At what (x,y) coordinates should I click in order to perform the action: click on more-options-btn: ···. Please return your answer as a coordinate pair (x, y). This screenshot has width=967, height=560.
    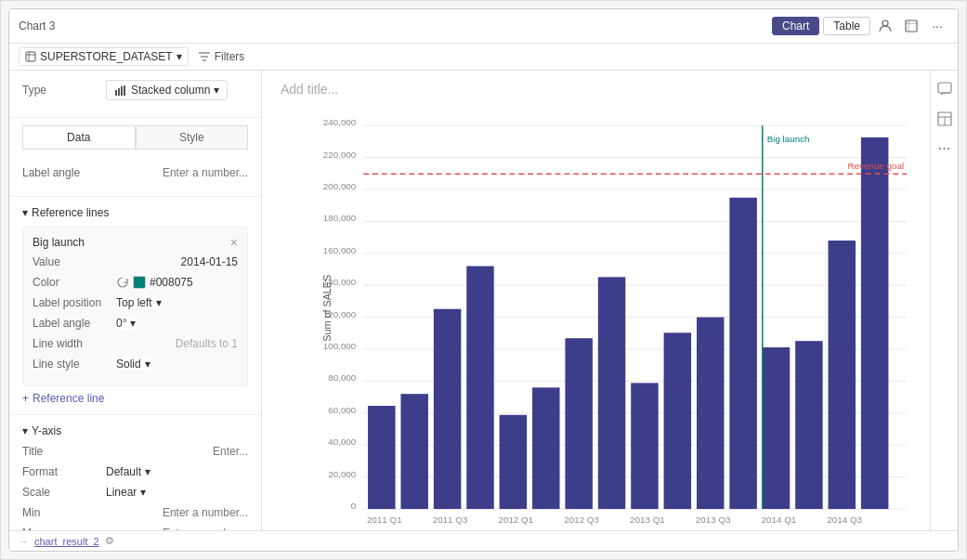
    Looking at the image, I should click on (937, 26).